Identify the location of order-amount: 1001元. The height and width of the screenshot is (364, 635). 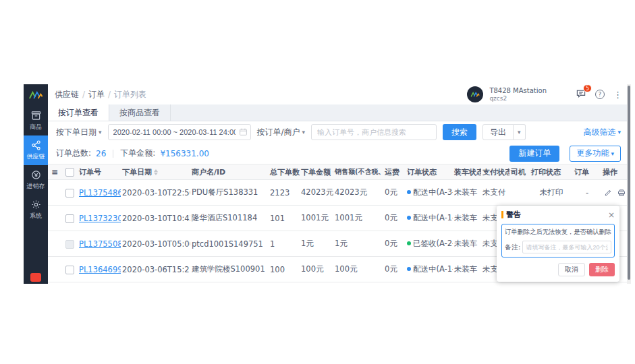
(316, 218).